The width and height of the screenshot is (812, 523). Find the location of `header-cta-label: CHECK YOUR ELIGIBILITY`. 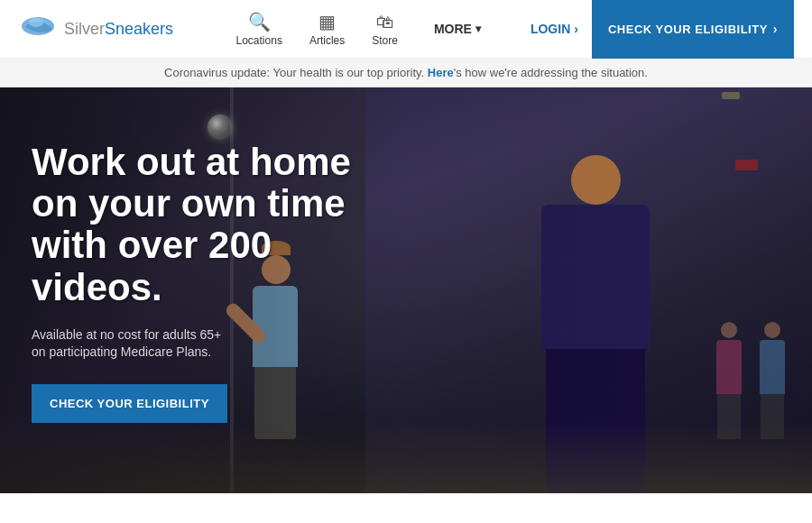

header-cta-label: CHECK YOUR ELIGIBILITY is located at coordinates (687, 29).